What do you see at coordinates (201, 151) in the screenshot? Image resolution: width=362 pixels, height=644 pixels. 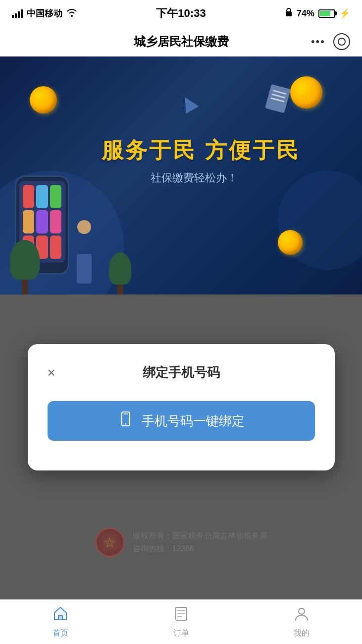 I see `banner-main-text: 服务于民 方便于民` at bounding box center [201, 151].